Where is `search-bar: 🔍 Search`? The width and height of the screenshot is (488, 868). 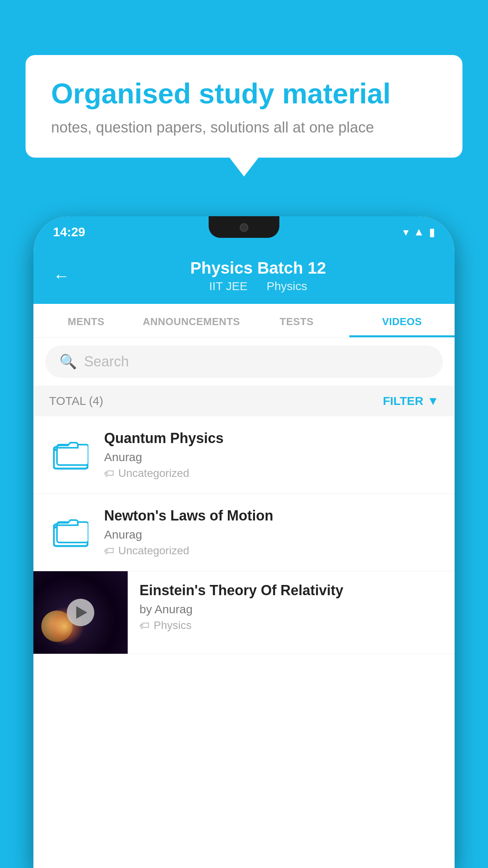 search-bar: 🔍 Search is located at coordinates (244, 362).